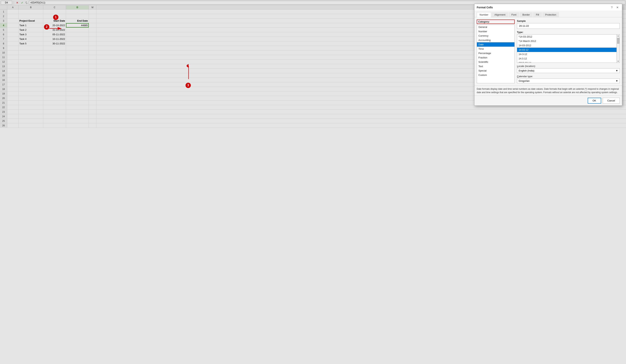  What do you see at coordinates (47, 27) in the screenshot?
I see `annotation-2: 2` at bounding box center [47, 27].